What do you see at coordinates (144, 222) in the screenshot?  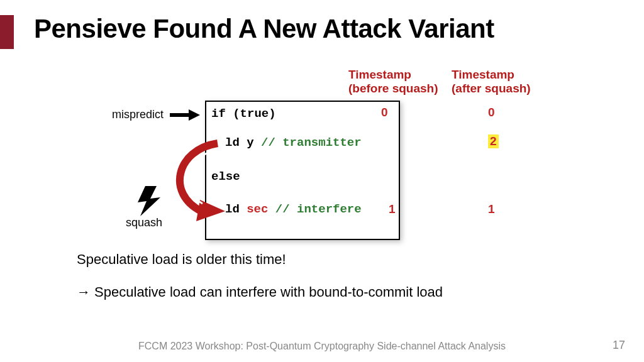 I see `squash-label: squash` at bounding box center [144, 222].